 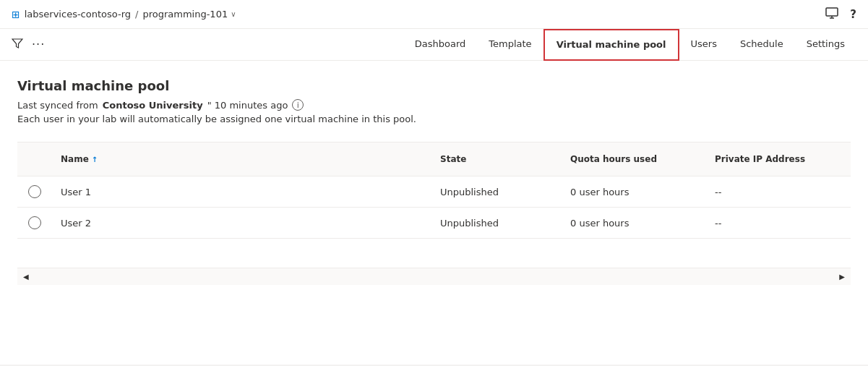 What do you see at coordinates (241, 159) in the screenshot?
I see `header-name: Name ↑` at bounding box center [241, 159].